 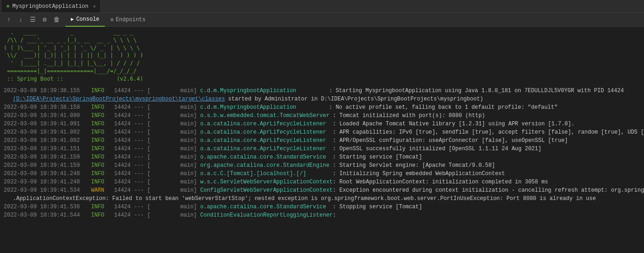 What do you see at coordinates (487, 215) in the screenshot?
I see `log-message: :` at bounding box center [487, 215].